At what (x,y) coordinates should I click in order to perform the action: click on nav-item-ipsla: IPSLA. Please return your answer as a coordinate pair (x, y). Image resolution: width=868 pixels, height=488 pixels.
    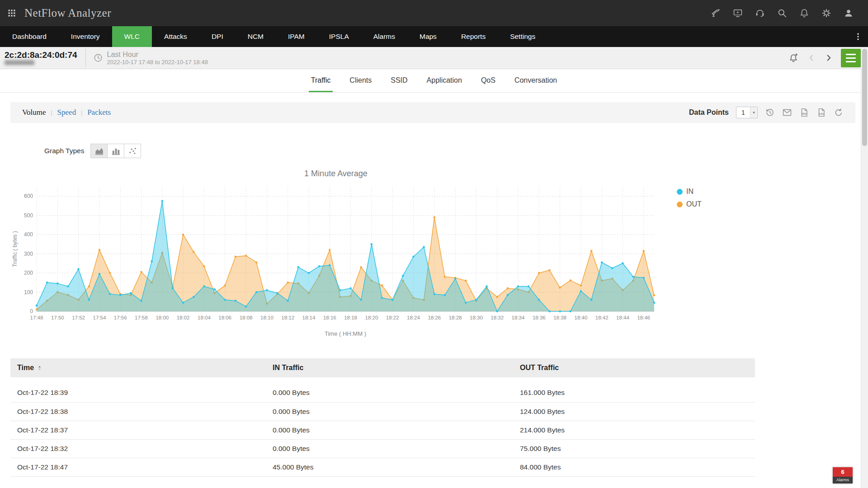
    Looking at the image, I should click on (339, 37).